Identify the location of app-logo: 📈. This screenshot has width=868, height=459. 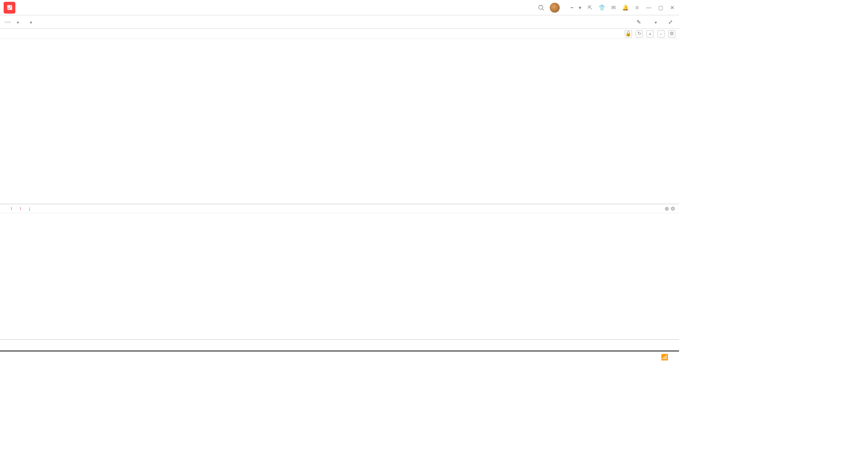
(9, 8).